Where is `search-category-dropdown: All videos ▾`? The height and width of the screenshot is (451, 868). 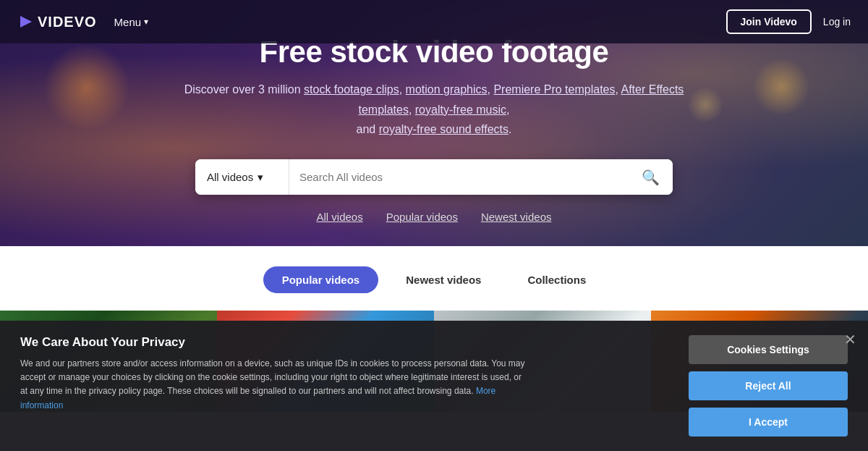
search-category-dropdown: All videos ▾ is located at coordinates (242, 177).